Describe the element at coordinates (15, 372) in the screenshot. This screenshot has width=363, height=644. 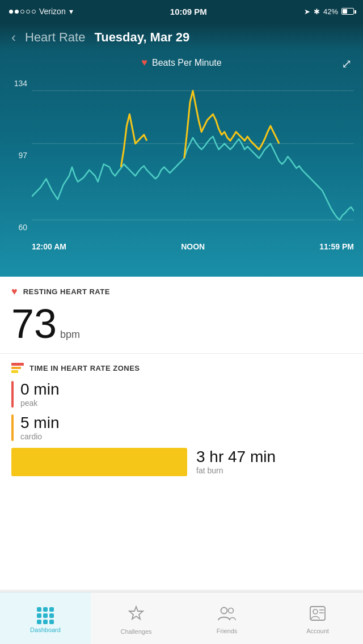
I see `zone-stripe-yellow` at that location.